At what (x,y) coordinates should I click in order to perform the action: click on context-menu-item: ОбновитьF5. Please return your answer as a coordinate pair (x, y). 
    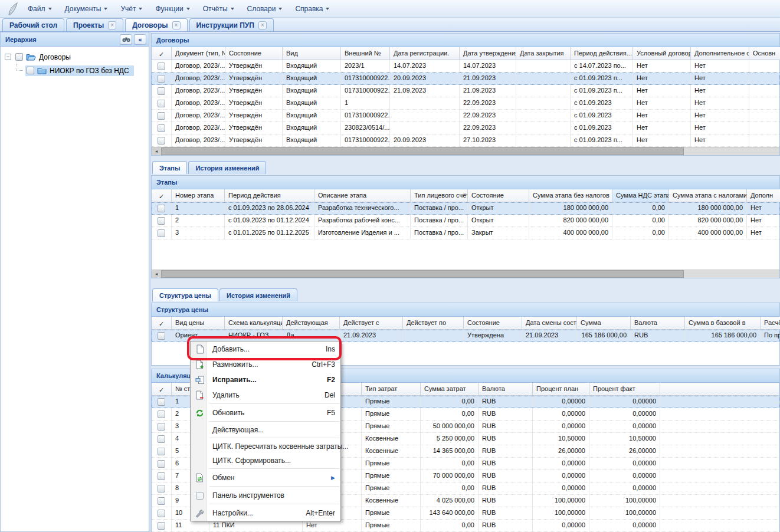
    Looking at the image, I should click on (266, 413).